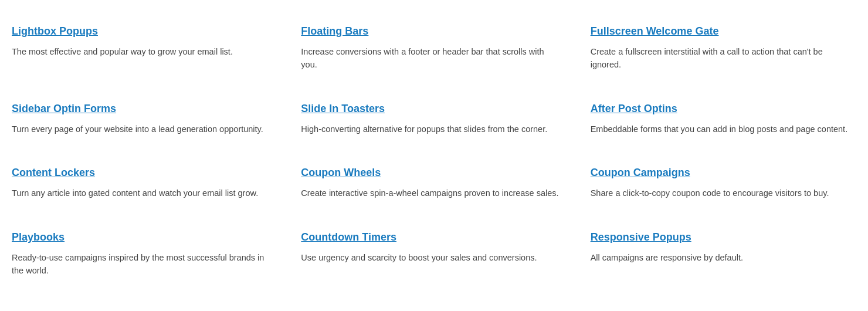  What do you see at coordinates (724, 121) in the screenshot?
I see `feature-cell: After Post OptinsEmbeddable forms that y…` at bounding box center [724, 121].